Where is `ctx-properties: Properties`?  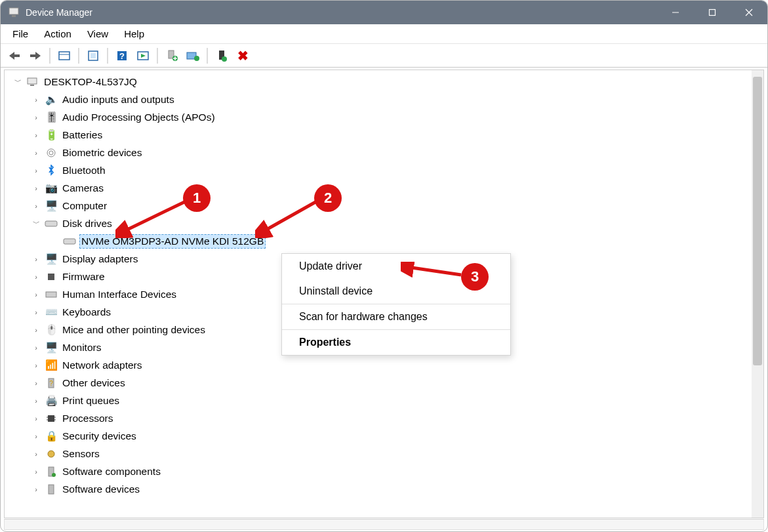
ctx-properties: Properties is located at coordinates (396, 342).